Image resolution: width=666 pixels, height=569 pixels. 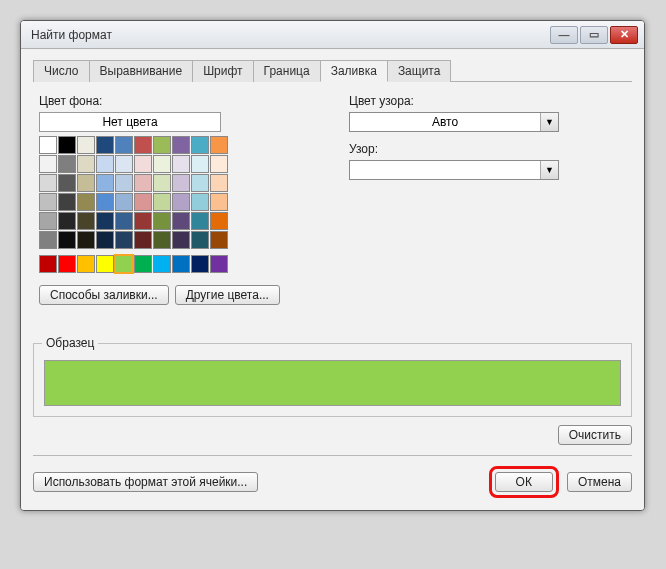 What do you see at coordinates (228, 295) in the screenshot?
I see `more-colors-button: Другие цвета...` at bounding box center [228, 295].